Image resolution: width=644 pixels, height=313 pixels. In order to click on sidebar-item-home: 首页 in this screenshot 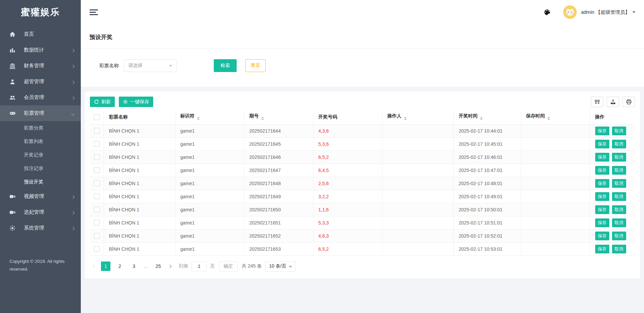, I will do `click(40, 34)`.